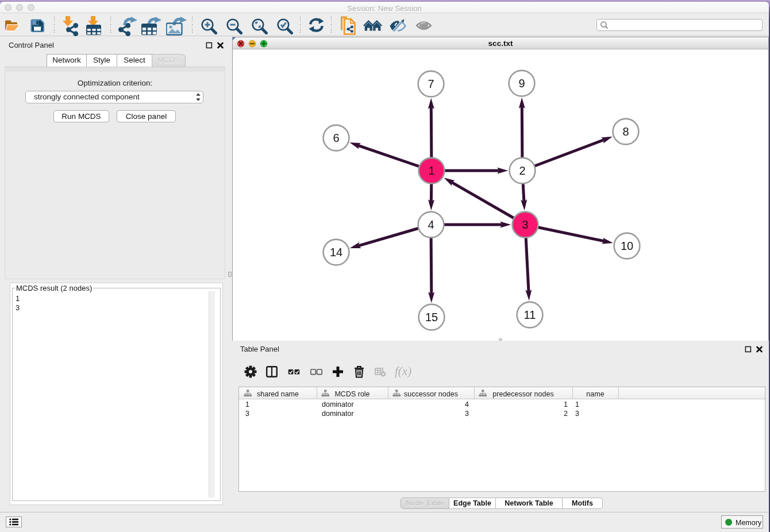 The image size is (770, 532). Describe the element at coordinates (432, 317) in the screenshot. I see `svg-text: 15` at that location.